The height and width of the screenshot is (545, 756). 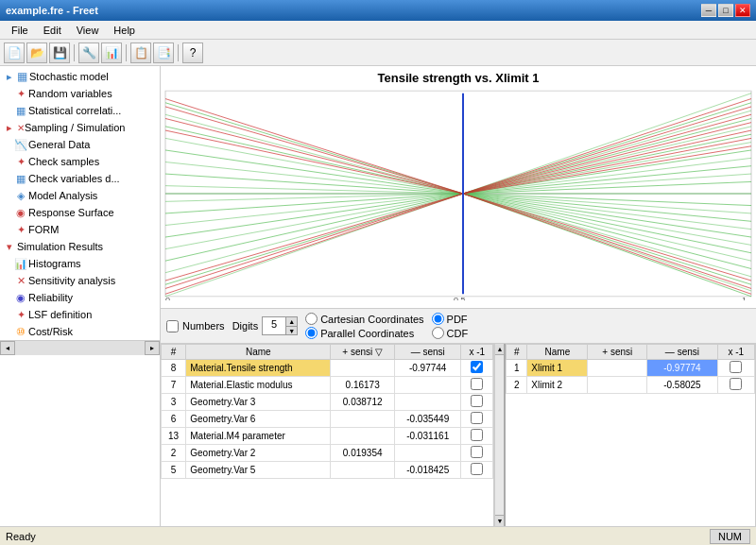 I want to click on open-button: 📂, so click(x=37, y=53).